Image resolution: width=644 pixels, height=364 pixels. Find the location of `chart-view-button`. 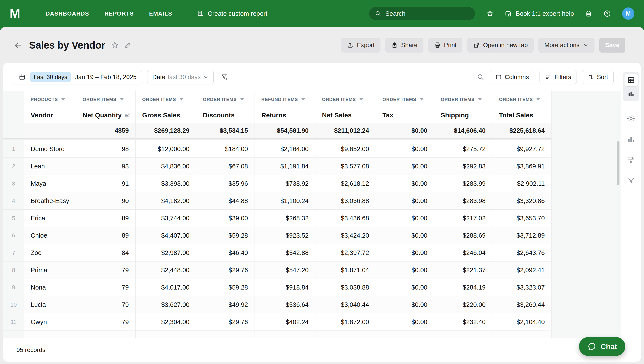

chart-view-button is located at coordinates (631, 94).